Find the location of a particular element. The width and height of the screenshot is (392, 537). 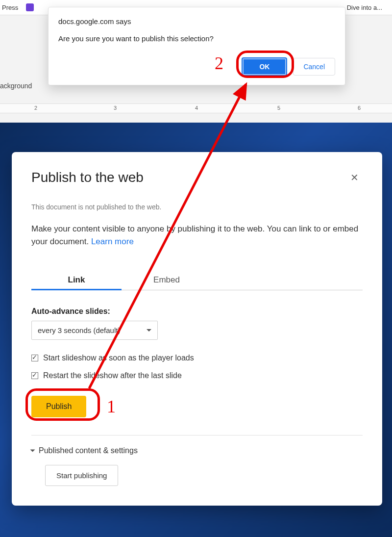

published-content-disclosure: Published content & settings is located at coordinates (197, 451).